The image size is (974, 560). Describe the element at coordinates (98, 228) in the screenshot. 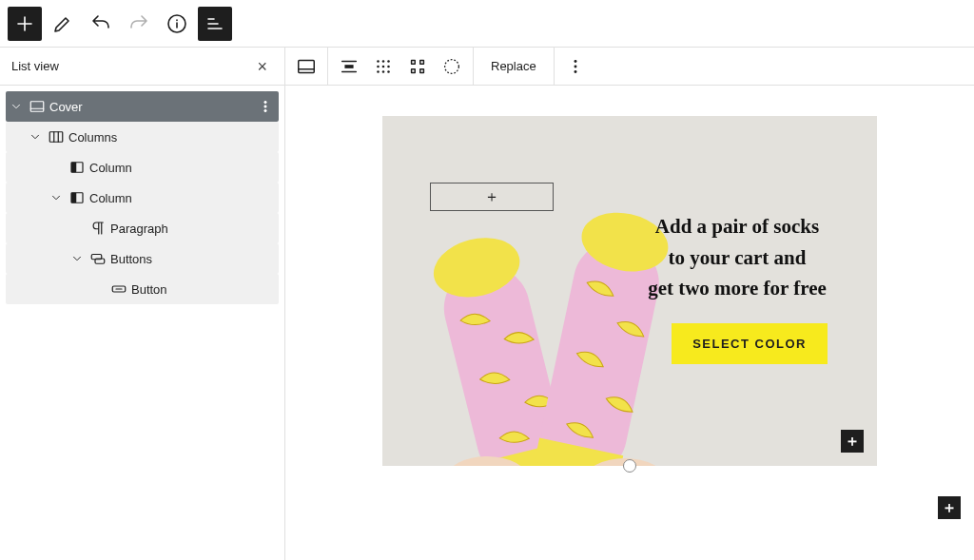

I see `paragraph-icon` at that location.